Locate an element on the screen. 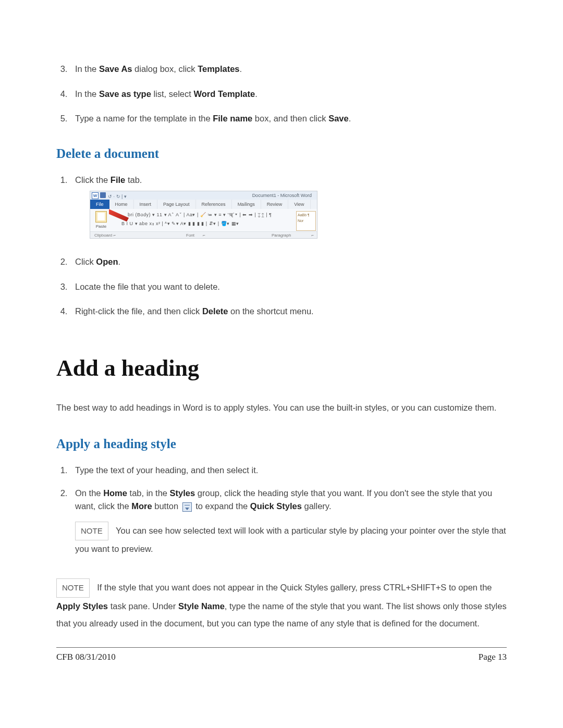 Image resolution: width=563 pixels, height=728 pixels. footer-date: CFB 08/31/2010 is located at coordinates (86, 657).